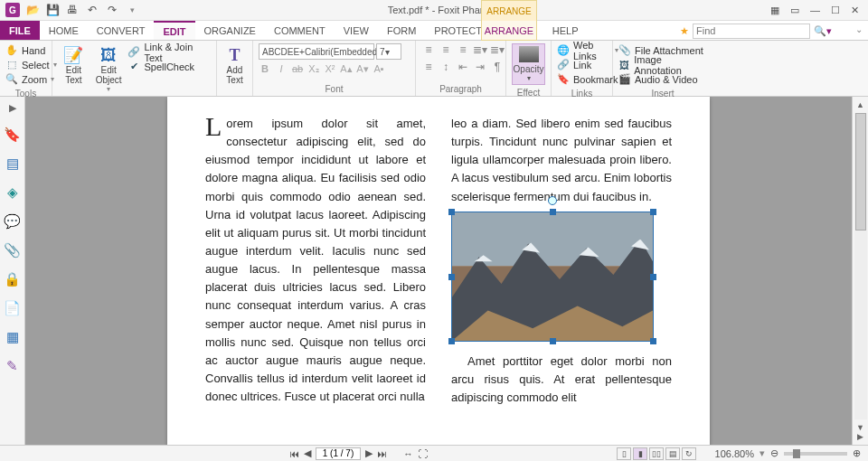 The height and width of the screenshot is (461, 868). Describe the element at coordinates (31, 65) in the screenshot. I see `select-tool: ⬚Select▾` at that location.